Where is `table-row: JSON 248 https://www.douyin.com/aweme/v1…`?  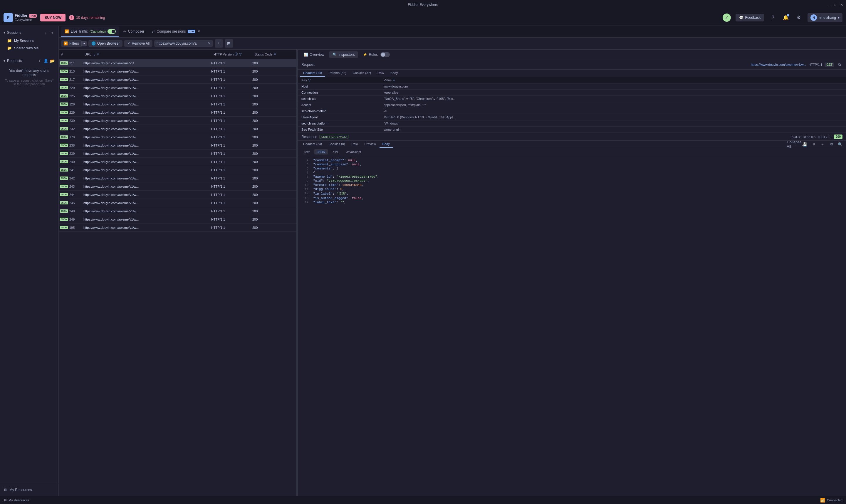
table-row: JSON 248 https://www.douyin.com/aweme/v1… is located at coordinates (178, 211).